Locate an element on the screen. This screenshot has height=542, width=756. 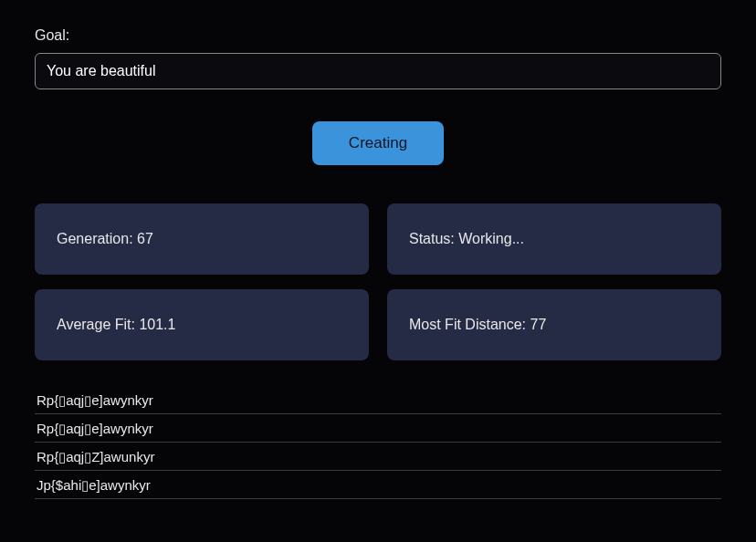
goal-label: Goal: is located at coordinates (378, 36).